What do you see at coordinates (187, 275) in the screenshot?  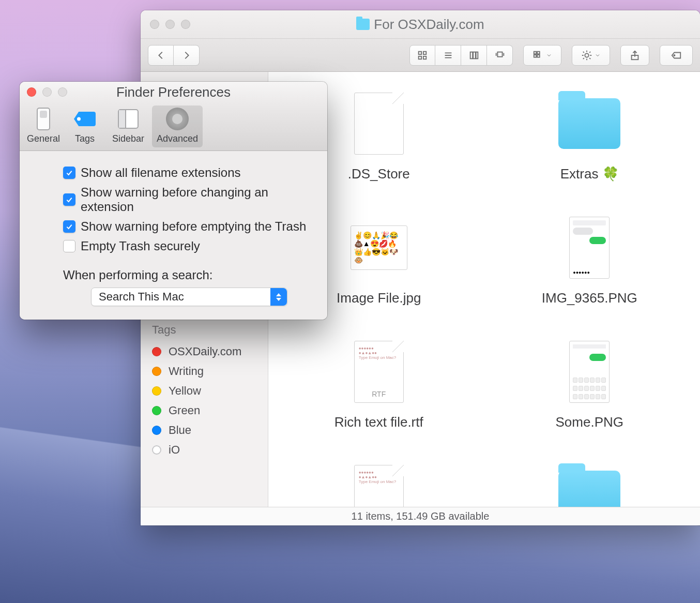 I see `search-scope-label: When performing a search:` at bounding box center [187, 275].